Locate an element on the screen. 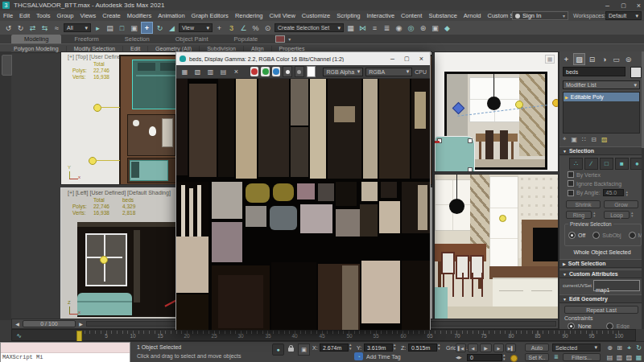  ribbon-config-icon is located at coordinates (280, 39).